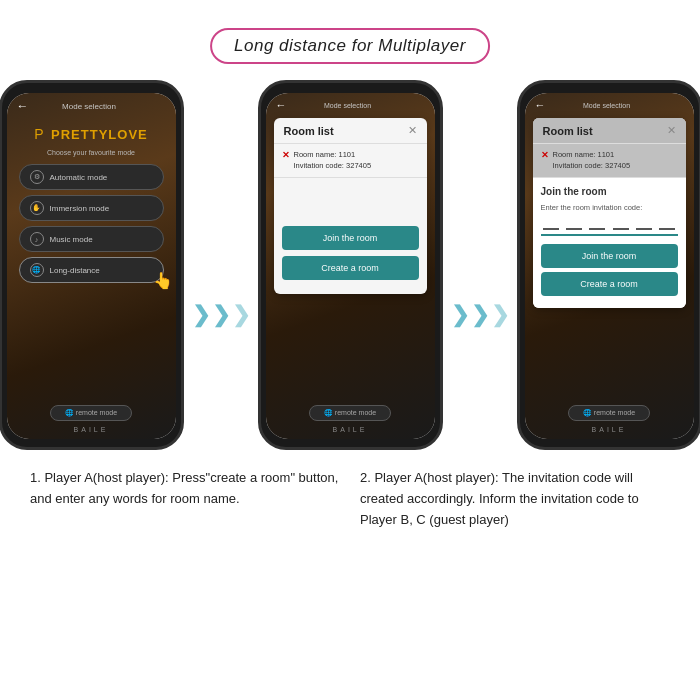 The width and height of the screenshot is (700, 700). Describe the element at coordinates (23, 106) in the screenshot. I see `phone-1-back-icon: ←` at that location.